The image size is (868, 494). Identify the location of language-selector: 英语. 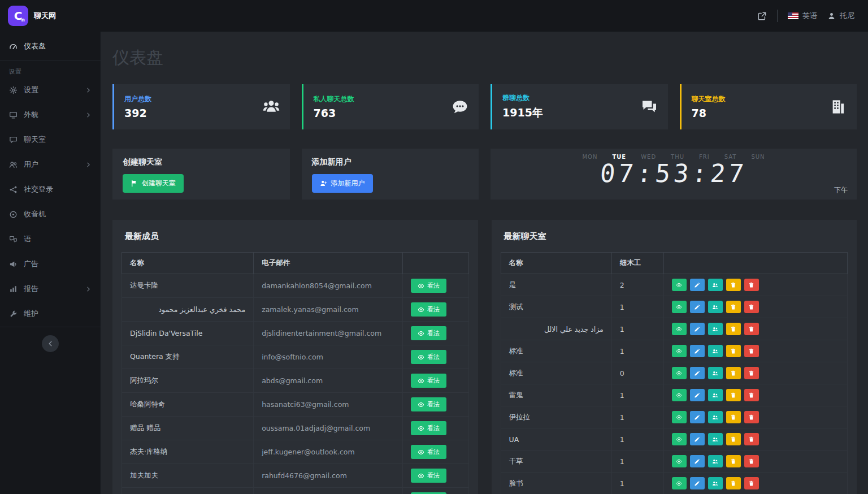
(802, 16).